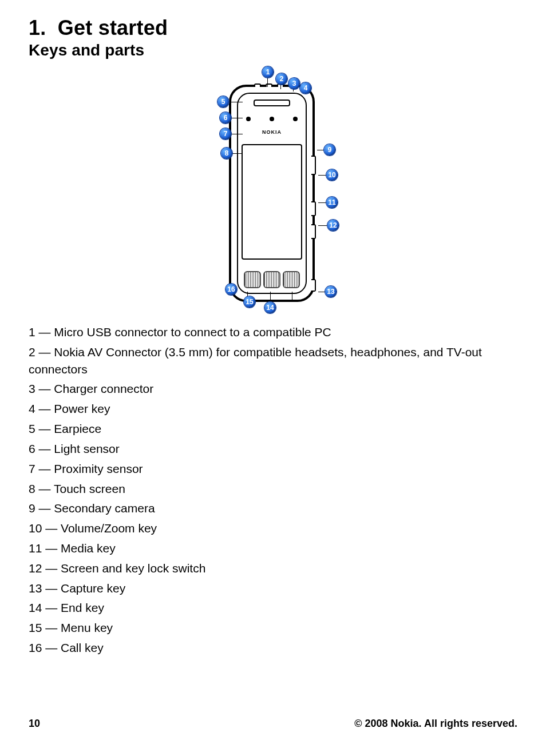 The image size is (546, 756). What do you see at coordinates (272, 193) in the screenshot?
I see `phone-body: NOKIA` at bounding box center [272, 193].